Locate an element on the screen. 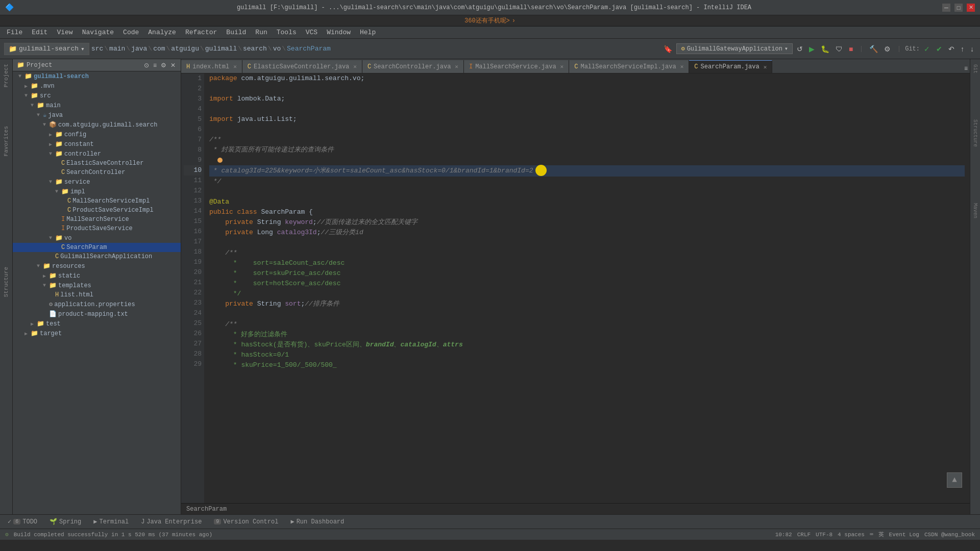 The image size is (980, 551). tree-product-save-service: ▶ I ProductSaveService is located at coordinates (97, 229).